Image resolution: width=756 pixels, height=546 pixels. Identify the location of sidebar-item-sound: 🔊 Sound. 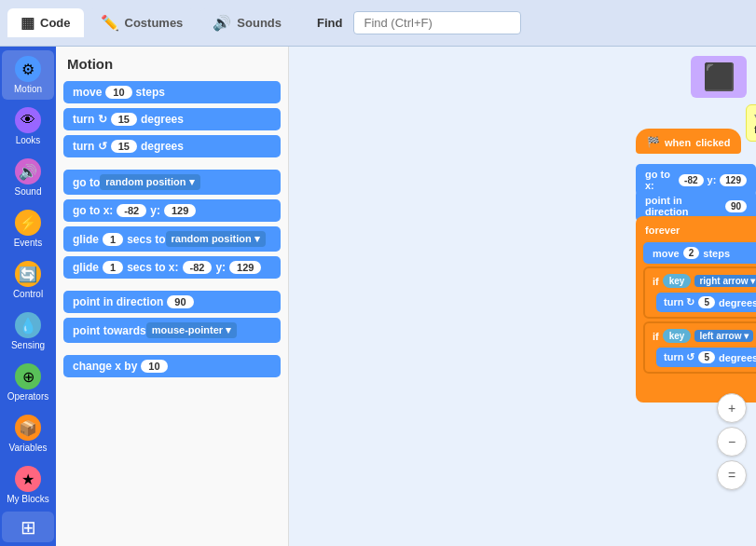
(28, 177).